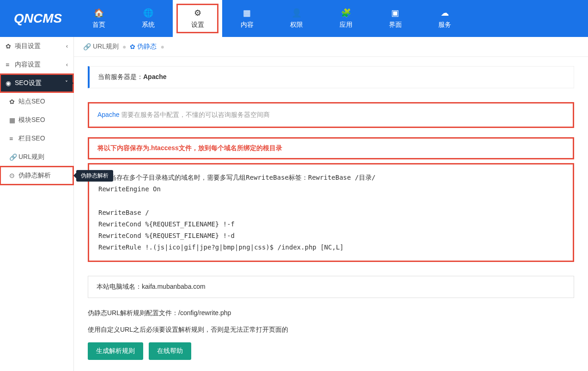  Describe the element at coordinates (99, 13) in the screenshot. I see `home-icon: 🏠` at that location.